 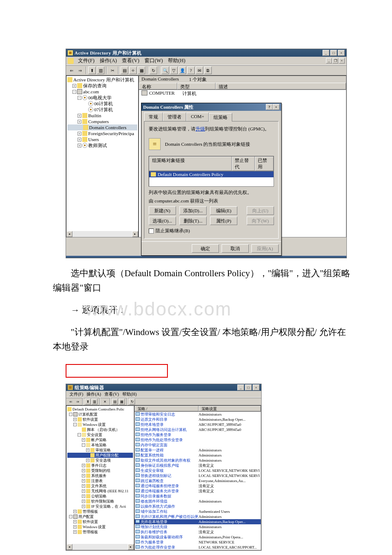 I want to click on maximize-button: □, so click(x=334, y=53).